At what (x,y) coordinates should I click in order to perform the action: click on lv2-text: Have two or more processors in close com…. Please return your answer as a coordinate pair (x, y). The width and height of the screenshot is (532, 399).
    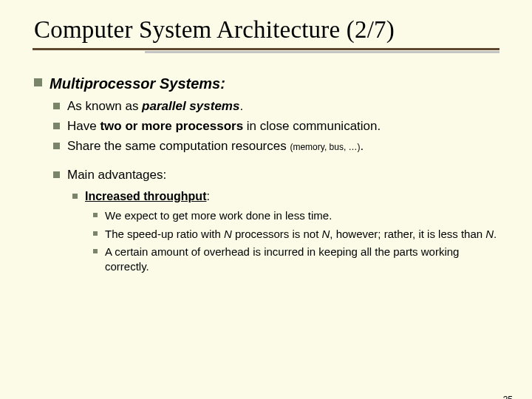
    Looking at the image, I should click on (224, 127).